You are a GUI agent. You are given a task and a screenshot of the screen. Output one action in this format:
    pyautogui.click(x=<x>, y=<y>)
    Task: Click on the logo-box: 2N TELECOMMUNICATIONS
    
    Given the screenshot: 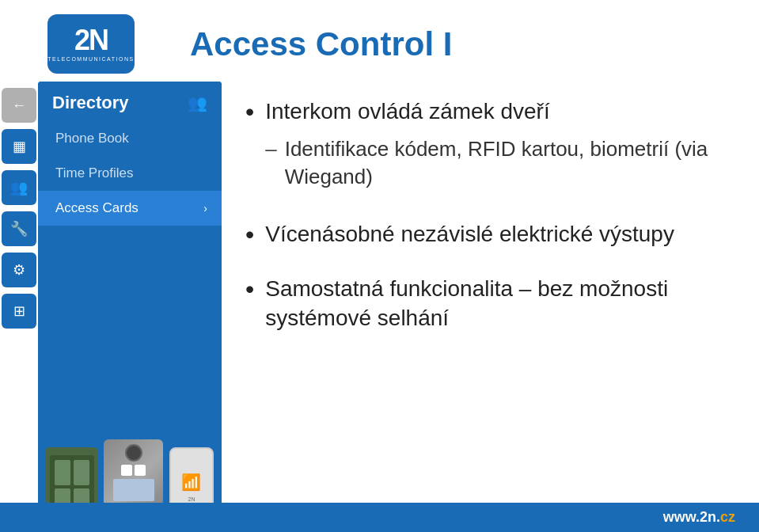 What is the action you would take?
    pyautogui.click(x=91, y=44)
    